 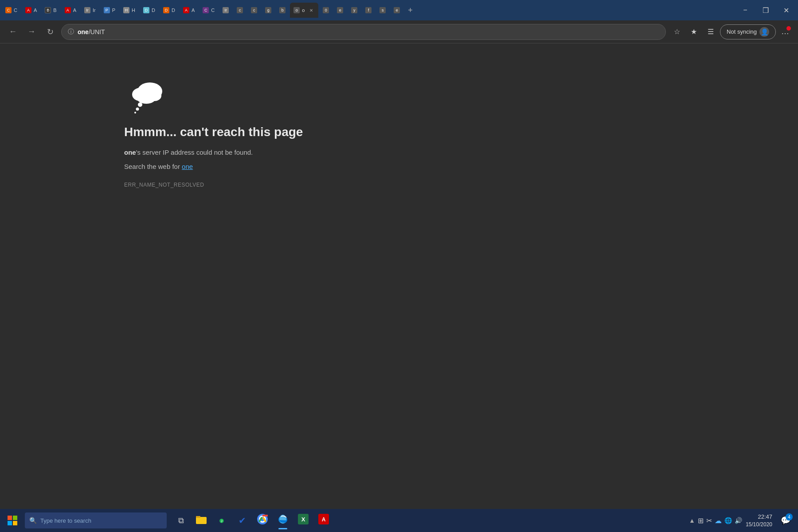 I want to click on tab-item-a1: A A, so click(x=31, y=10).